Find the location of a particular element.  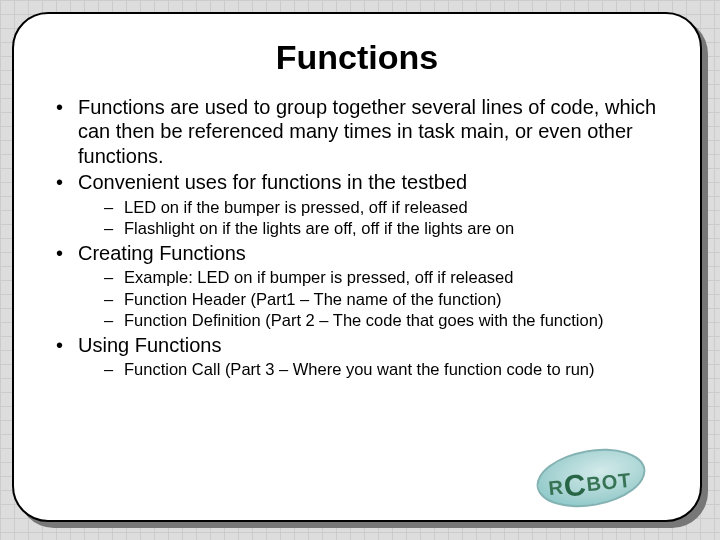

bullet-item: Functions are used to group together sev… is located at coordinates (357, 132).